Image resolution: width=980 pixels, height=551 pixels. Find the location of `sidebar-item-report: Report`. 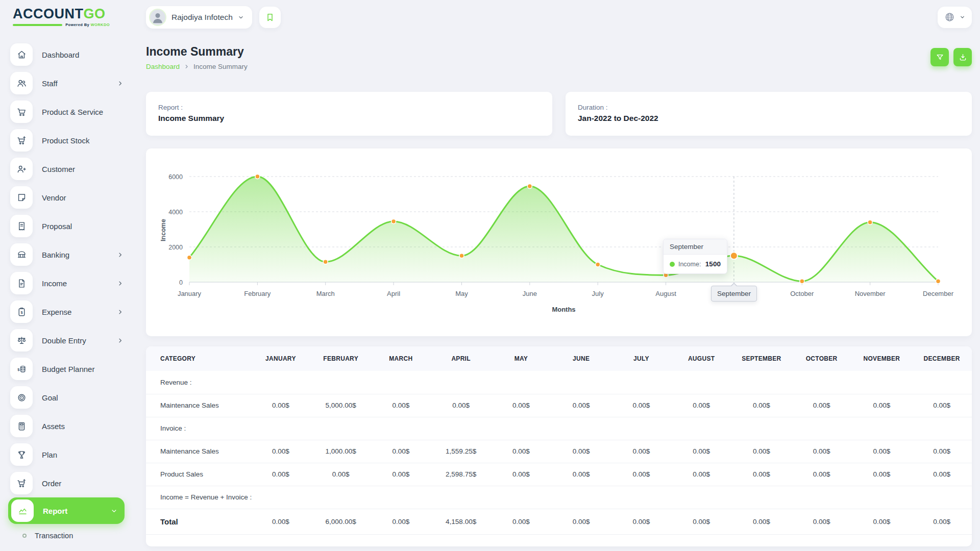

sidebar-item-report: Report is located at coordinates (66, 511).